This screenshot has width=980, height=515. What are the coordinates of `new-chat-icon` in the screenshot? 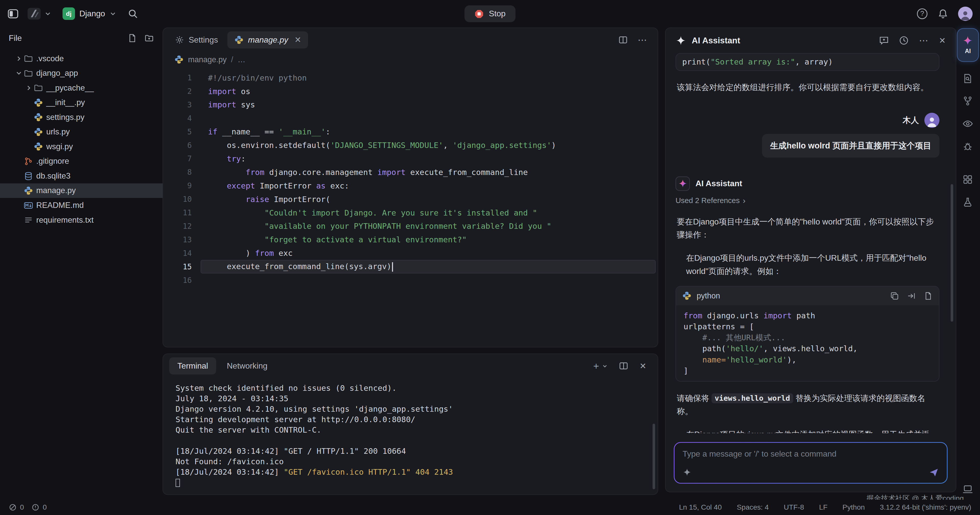 It's located at (884, 40).